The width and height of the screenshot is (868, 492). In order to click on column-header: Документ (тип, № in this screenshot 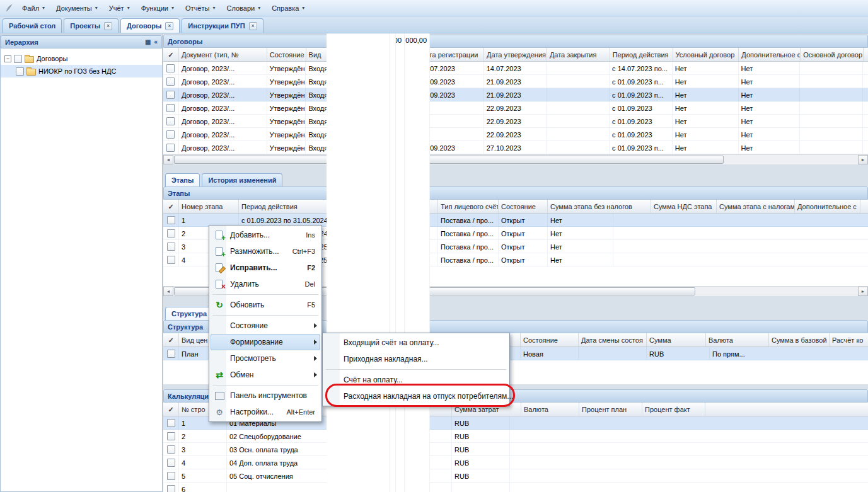, I will do `click(223, 54)`.